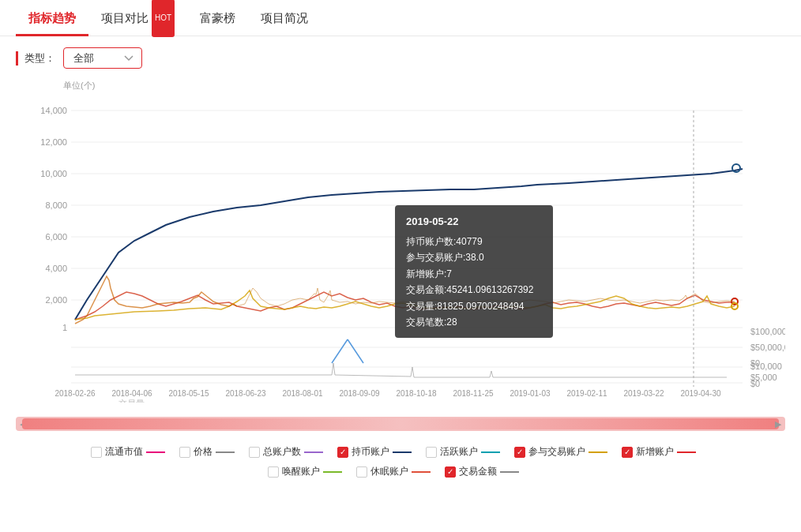 This screenshot has width=801, height=532. I want to click on legend-checkbox-wake-accounts, so click(273, 472).